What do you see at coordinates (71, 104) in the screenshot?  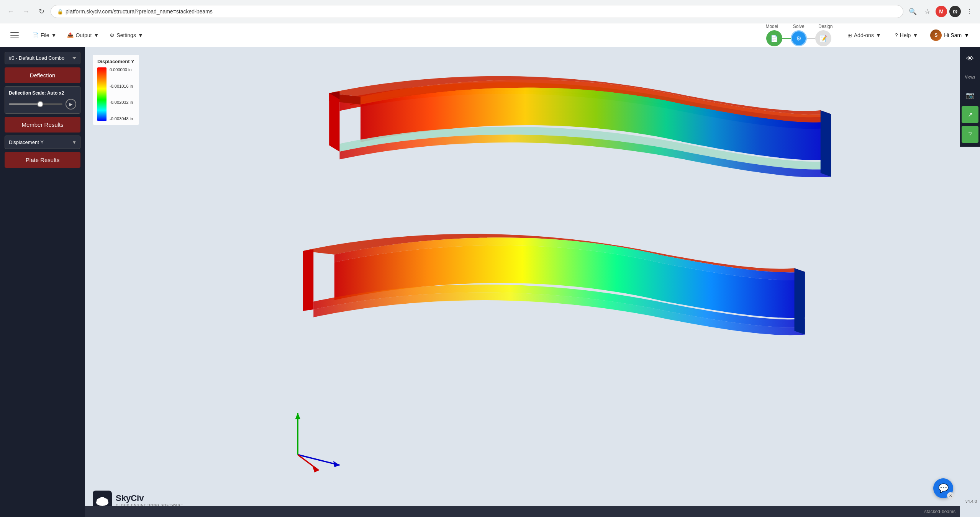 I see `play-button: ▶` at bounding box center [71, 104].